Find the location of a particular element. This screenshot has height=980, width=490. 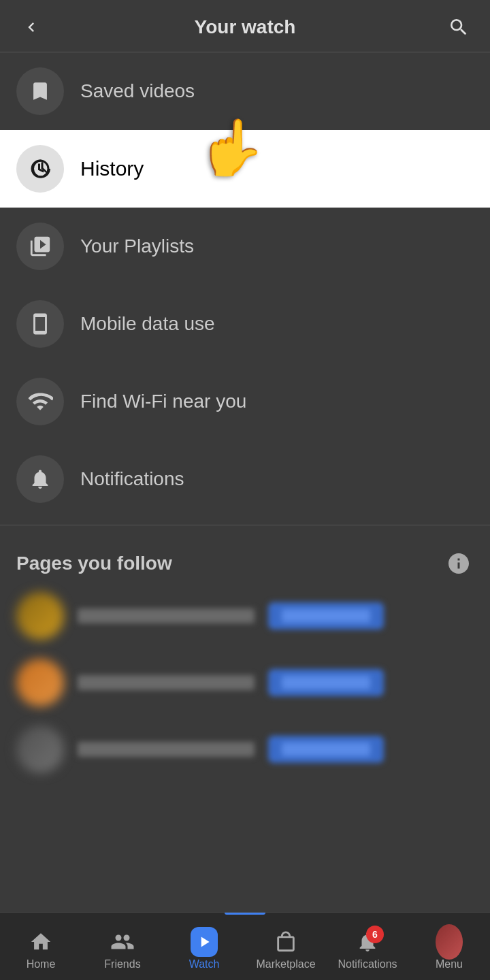

friends-nav-label: Friends is located at coordinates (122, 964).